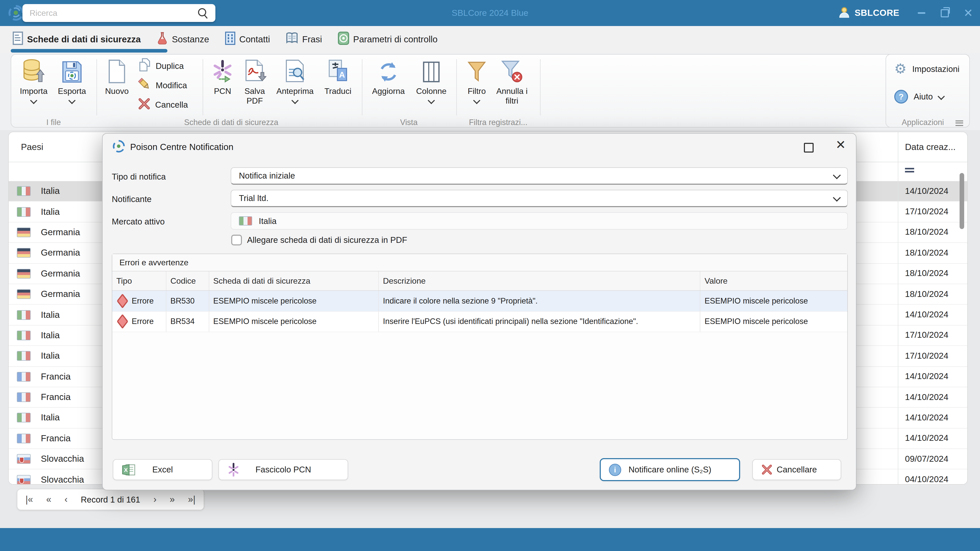  What do you see at coordinates (294, 281) in the screenshot?
I see `errors-col-scheda: Scheda di dati di sicurezza` at bounding box center [294, 281].